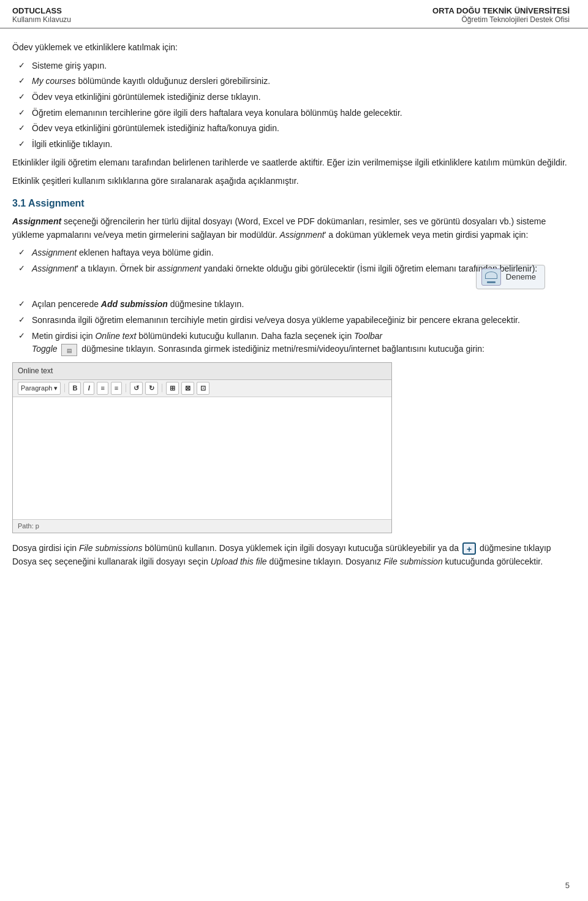  Describe the element at coordinates (291, 181) in the screenshot. I see `para-types: Etkinlik çeşitleri kullanım sıklıklarına…` at that location.